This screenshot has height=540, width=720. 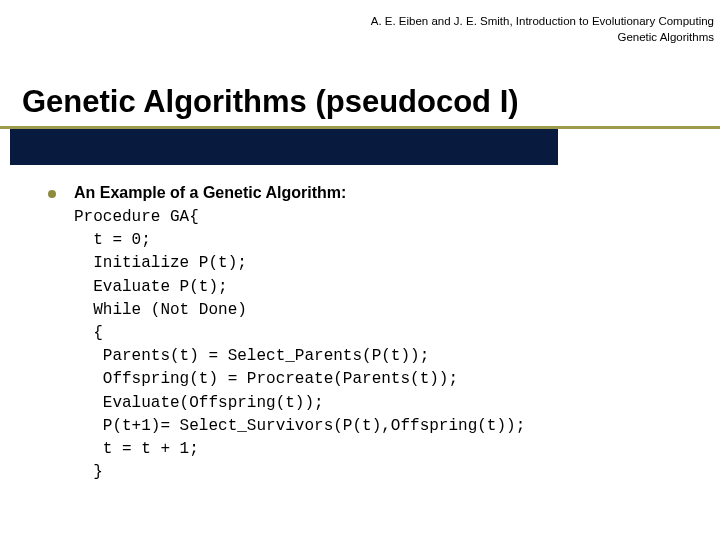 I want to click on title-wrap: Genetic Algorithms (pseudocod I), so click(x=371, y=102).